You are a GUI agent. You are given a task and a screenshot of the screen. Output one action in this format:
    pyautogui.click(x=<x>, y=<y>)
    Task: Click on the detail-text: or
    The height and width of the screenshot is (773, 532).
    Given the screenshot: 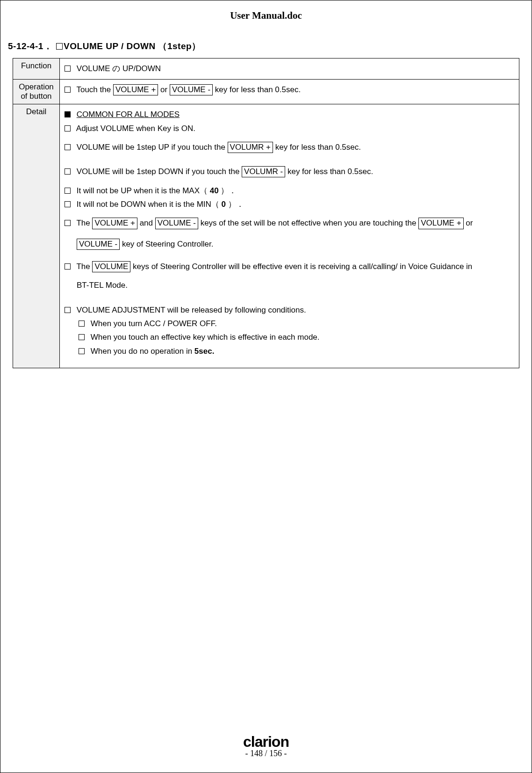 What is the action you would take?
    pyautogui.click(x=468, y=223)
    